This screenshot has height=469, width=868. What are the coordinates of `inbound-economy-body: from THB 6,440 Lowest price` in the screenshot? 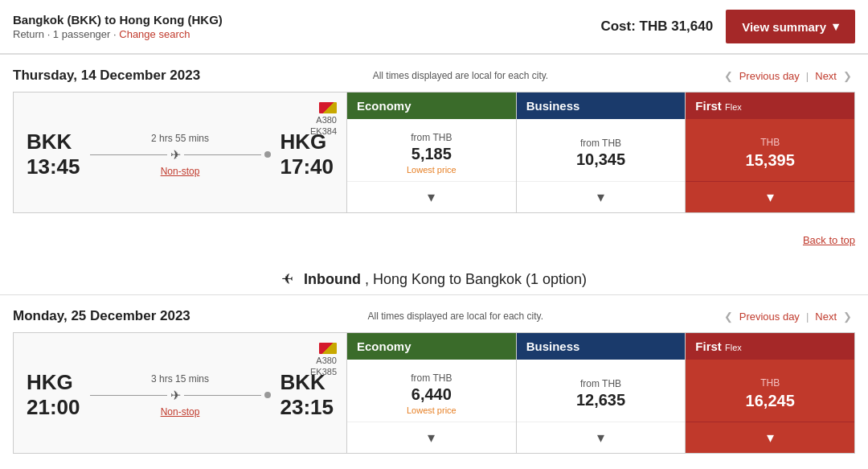 It's located at (432, 391).